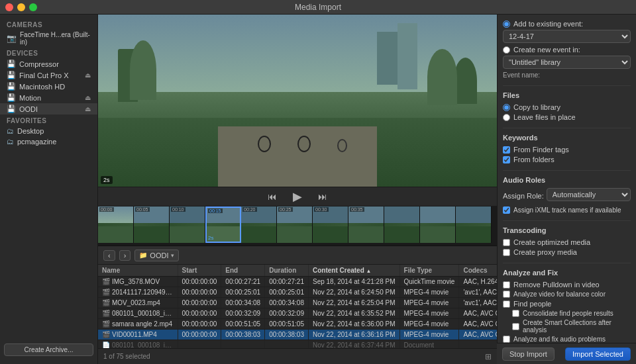 The width and height of the screenshot is (636, 364). What do you see at coordinates (259, 225) in the screenshot?
I see `filmstrip-frame: 00:20` at bounding box center [259, 225].